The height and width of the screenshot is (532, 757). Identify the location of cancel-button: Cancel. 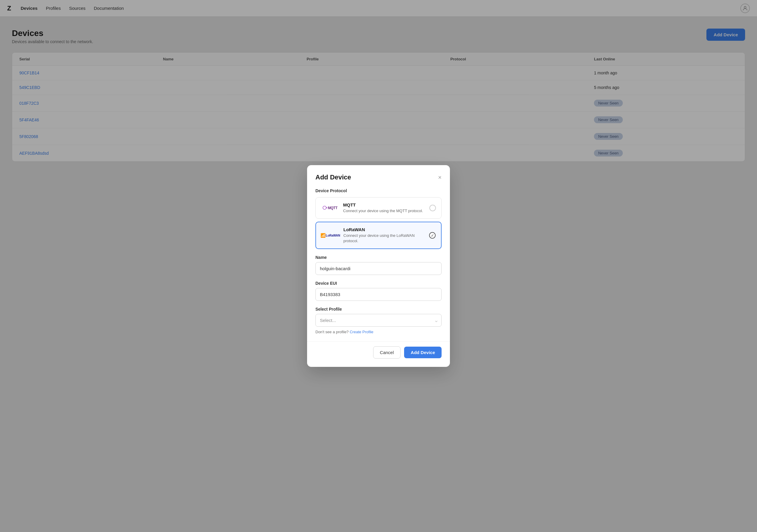
(387, 353).